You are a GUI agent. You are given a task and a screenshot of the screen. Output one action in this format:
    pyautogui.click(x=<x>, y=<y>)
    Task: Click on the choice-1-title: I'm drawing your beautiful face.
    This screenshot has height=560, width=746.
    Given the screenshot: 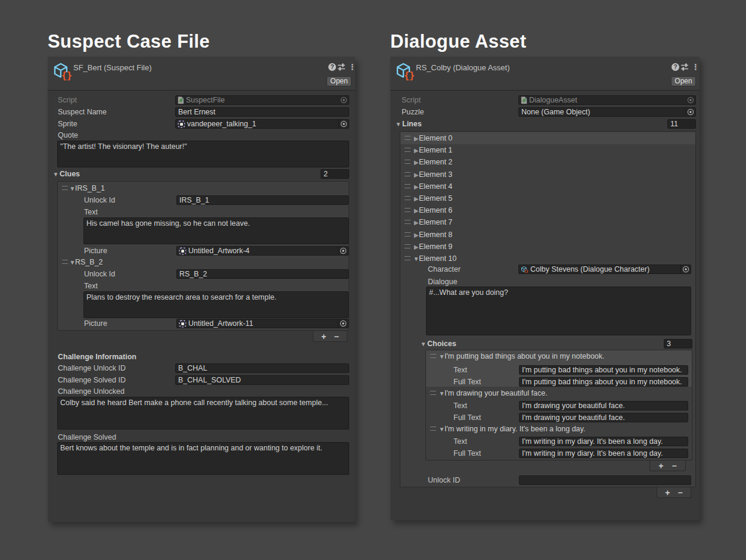 What is the action you would take?
    pyautogui.click(x=496, y=393)
    